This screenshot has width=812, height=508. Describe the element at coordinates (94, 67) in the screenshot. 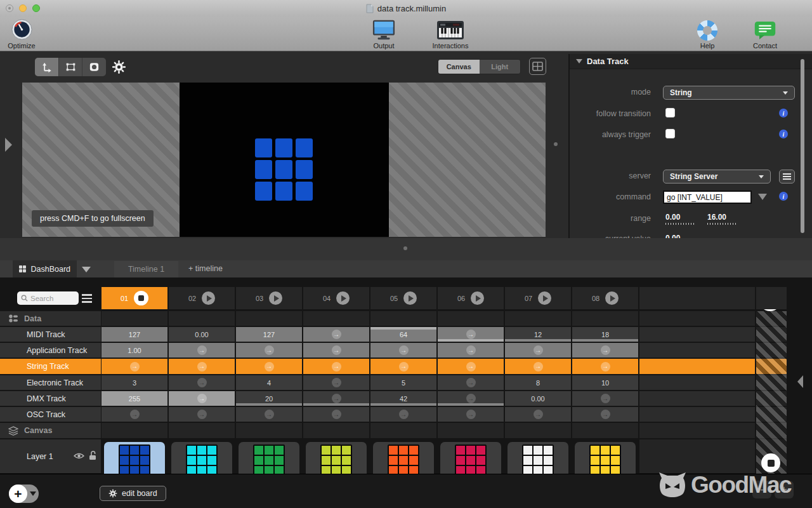

I see `mask-tool-button` at that location.